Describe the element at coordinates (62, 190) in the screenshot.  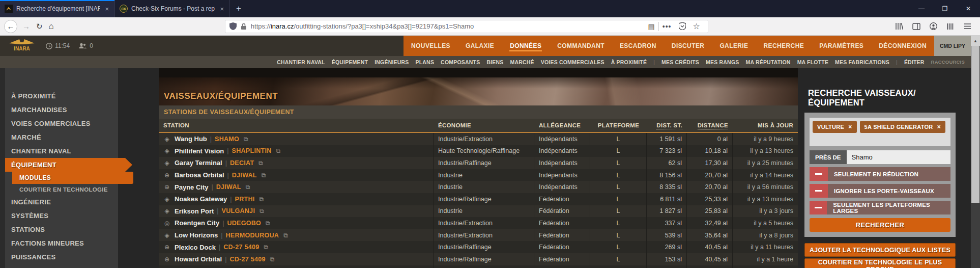
I see `sidebar-item-courtier-en-technologie: COURTIER EN TECHNOLOGIE` at that location.